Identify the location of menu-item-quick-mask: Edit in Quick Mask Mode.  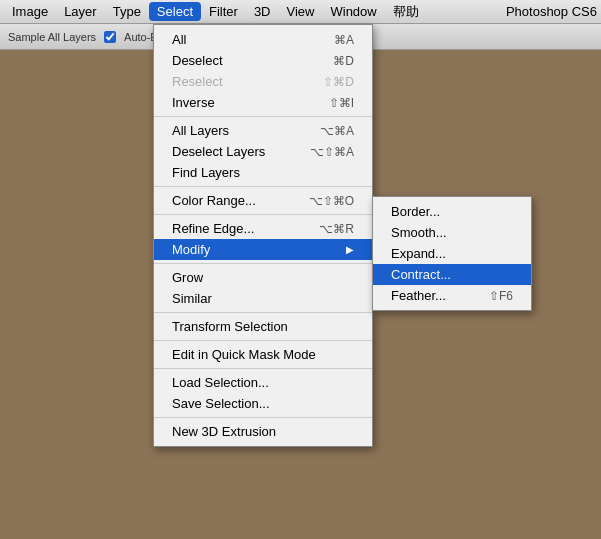
(263, 354).